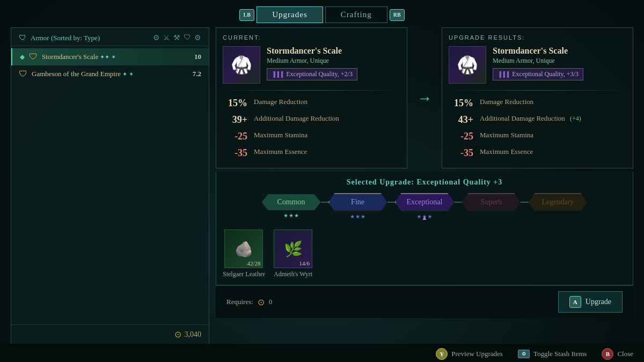  Describe the element at coordinates (358, 217) in the screenshot. I see `tier-fine-stars` at that location.